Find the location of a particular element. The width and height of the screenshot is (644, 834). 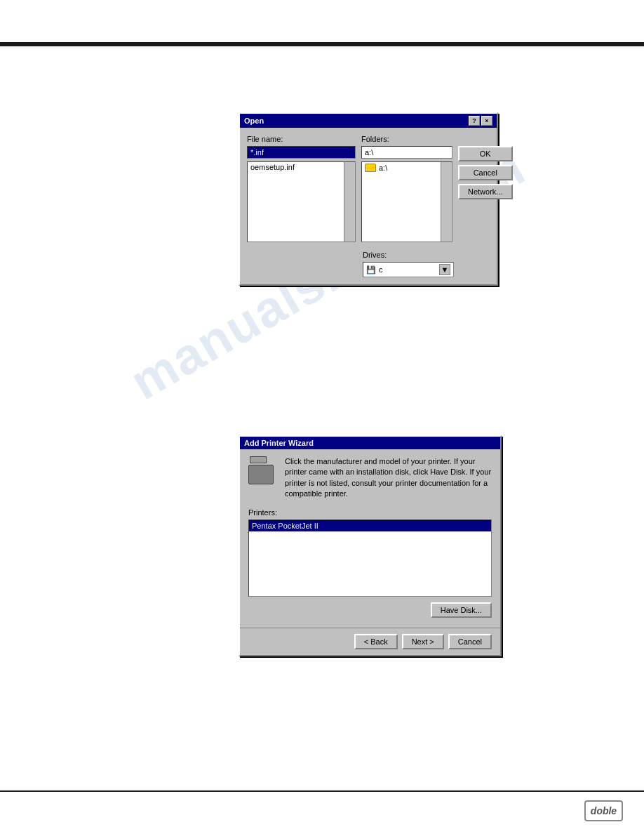

printer-icon-top is located at coordinates (258, 460).